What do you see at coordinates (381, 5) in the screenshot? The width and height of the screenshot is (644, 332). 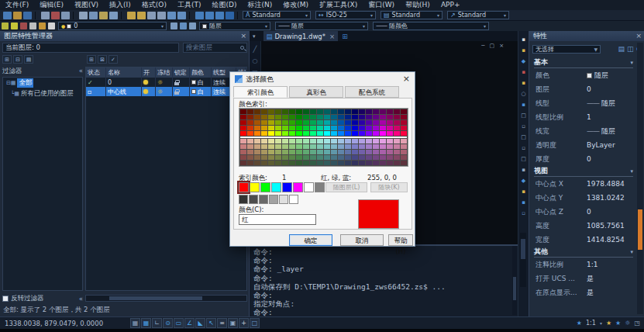 I see `menu-item-窗口(W): 窗口(W)` at bounding box center [381, 5].